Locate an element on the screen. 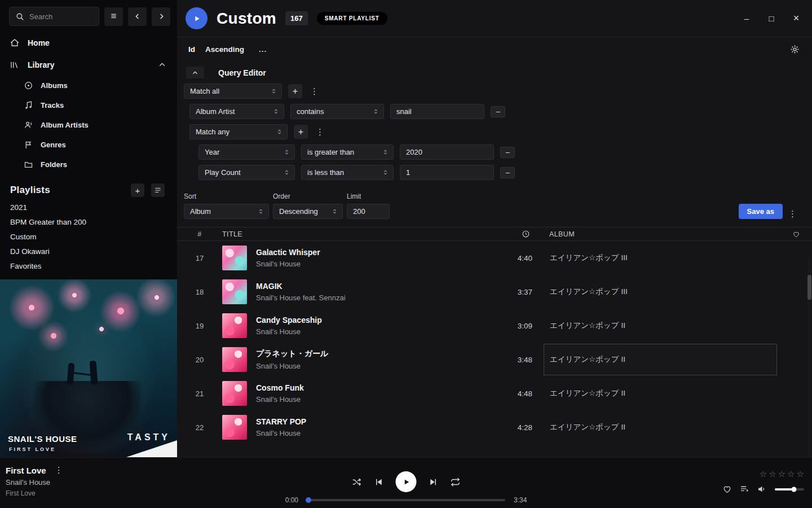 Image resolution: width=812 pixels, height=508 pixels. track-row: 22STARRY POPSnail's House4:28エイリアン☆ポップ I… is located at coordinates (495, 427).